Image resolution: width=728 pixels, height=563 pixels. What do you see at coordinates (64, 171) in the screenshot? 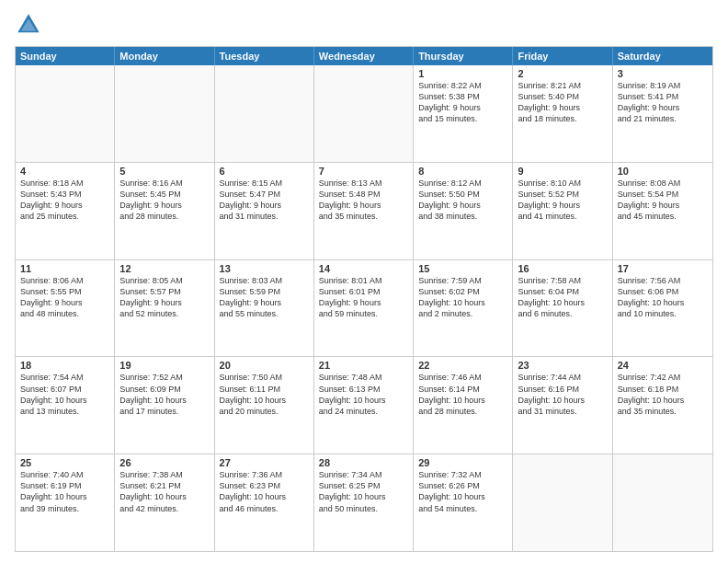
I see `day-number: 4` at bounding box center [64, 171].